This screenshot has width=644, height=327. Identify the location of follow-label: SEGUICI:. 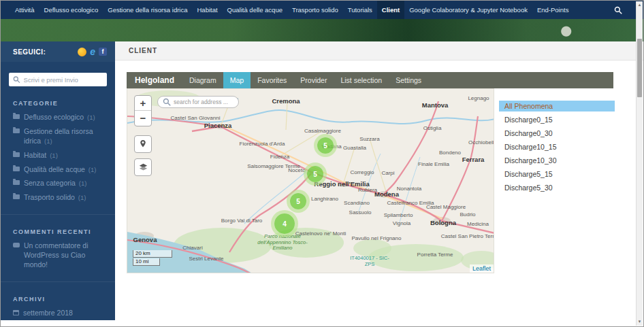
(29, 52).